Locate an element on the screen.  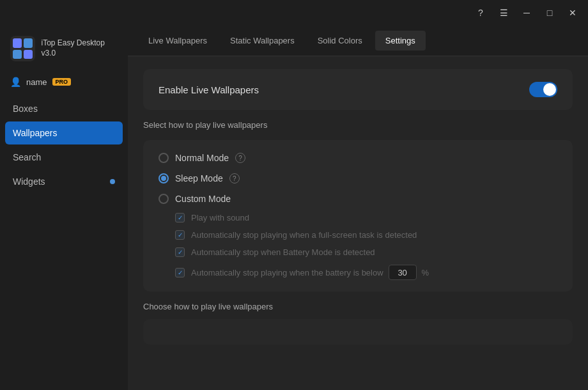
user-icon: 👤 is located at coordinates (15, 82).